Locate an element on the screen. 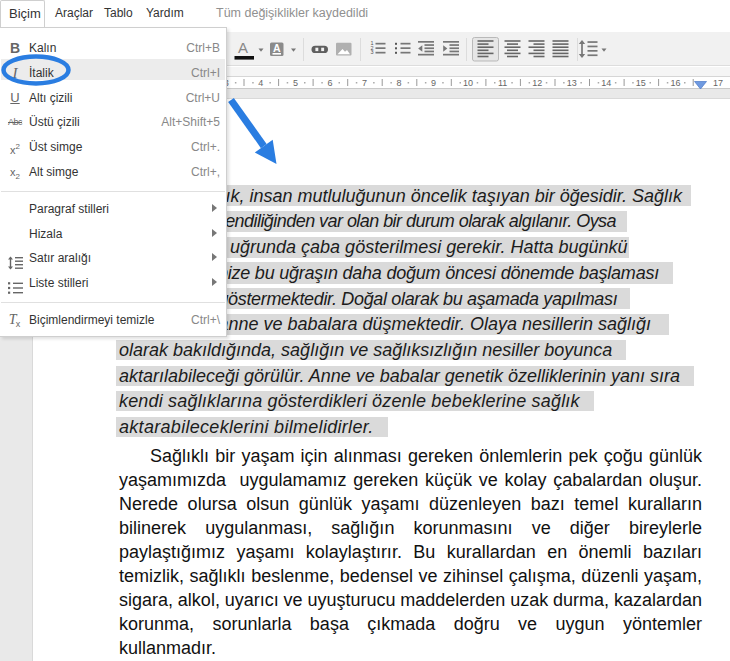 Image resolution: width=730 pixels, height=661 pixels. svg-text: 4 is located at coordinates (260, 83).